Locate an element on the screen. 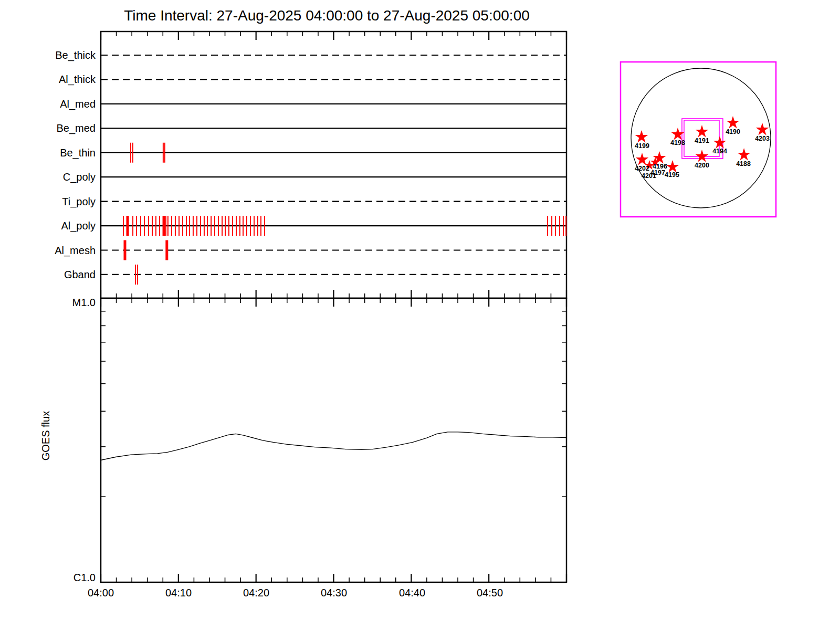 Image resolution: width=840 pixels, height=630 pixels. active-region-label-4199: 4199 is located at coordinates (642, 146).